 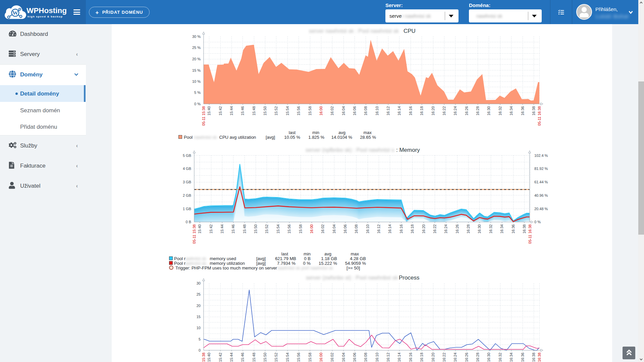 What do you see at coordinates (433, 357) in the screenshot?
I see `svg-text: 16:20` at bounding box center [433, 357].